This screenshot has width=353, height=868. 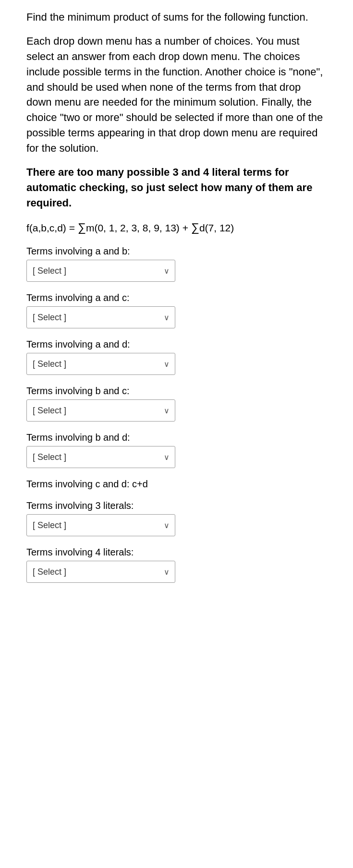 I want to click on select-wrapper-4lit: [ Select ] 0 1 2 3 4+, so click(x=101, y=572).